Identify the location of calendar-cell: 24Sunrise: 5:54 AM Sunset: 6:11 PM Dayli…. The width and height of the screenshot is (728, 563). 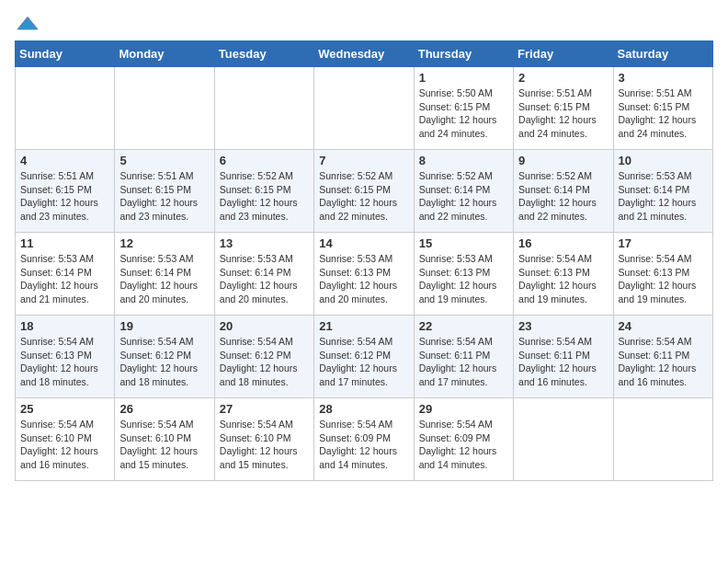
(663, 357).